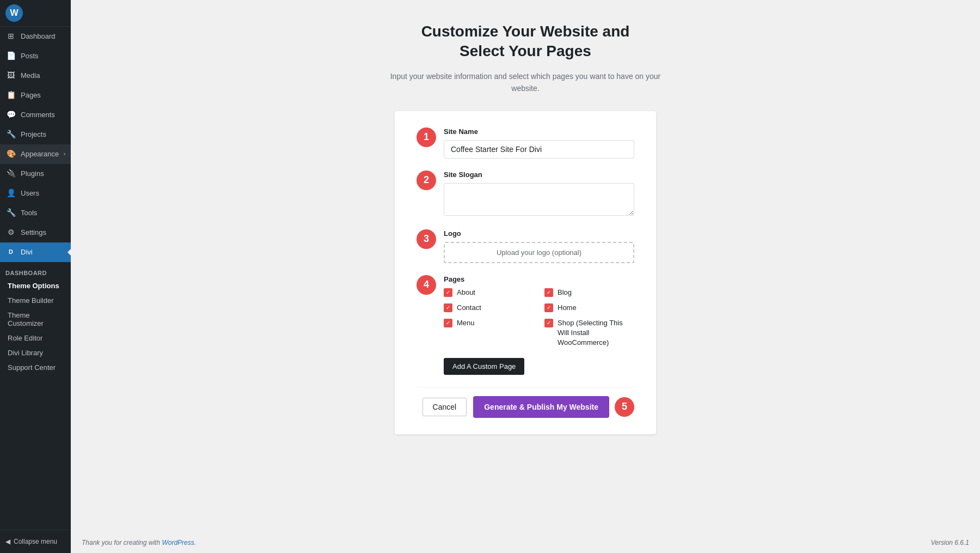 The image size is (980, 553). What do you see at coordinates (27, 252) in the screenshot?
I see `sidebar-item-label: Divi` at bounding box center [27, 252].